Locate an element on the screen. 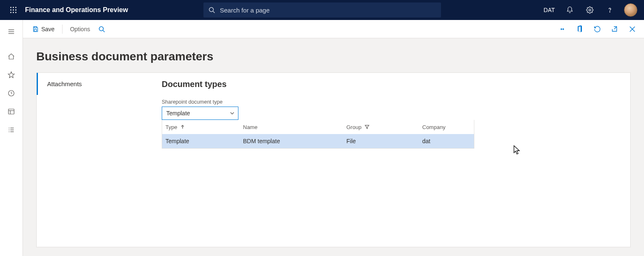  home-icon is located at coordinates (11, 57).